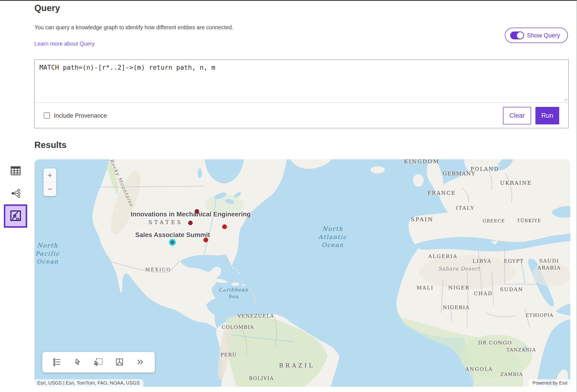 The image size is (577, 392). I want to click on zoom-out-button: −, so click(50, 189).